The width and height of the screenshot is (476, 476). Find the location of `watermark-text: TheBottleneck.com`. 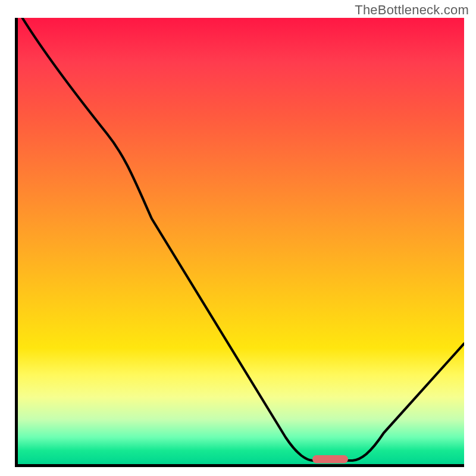

watermark-text: TheBottleneck.com is located at coordinates (412, 10).